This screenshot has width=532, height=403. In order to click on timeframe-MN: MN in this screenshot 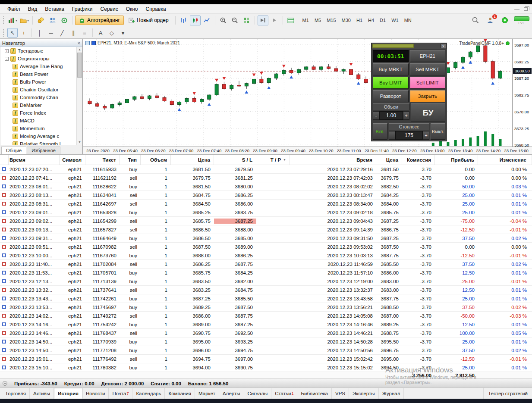, I will do `click(408, 20)`.